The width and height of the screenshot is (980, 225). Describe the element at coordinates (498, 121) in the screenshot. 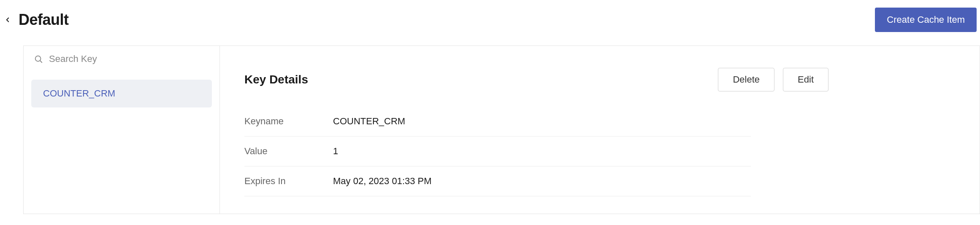

I see `field-row-keyname: Keyname COUNTER_CRM` at that location.